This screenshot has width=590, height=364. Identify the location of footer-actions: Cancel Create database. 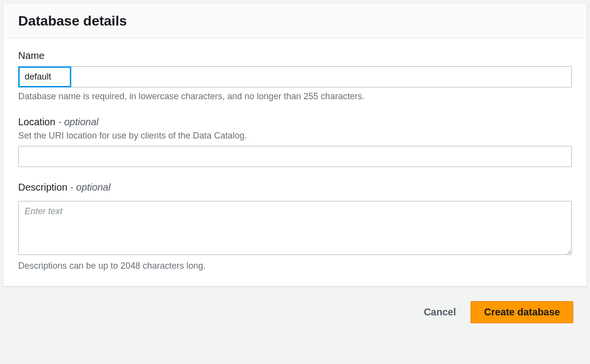
(295, 305).